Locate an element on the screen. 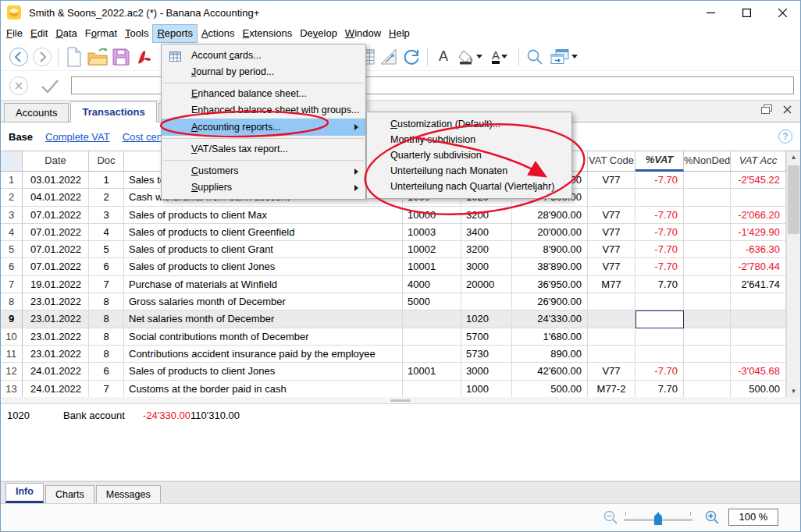  cell-r13-credit: 1000 is located at coordinates (487, 389).